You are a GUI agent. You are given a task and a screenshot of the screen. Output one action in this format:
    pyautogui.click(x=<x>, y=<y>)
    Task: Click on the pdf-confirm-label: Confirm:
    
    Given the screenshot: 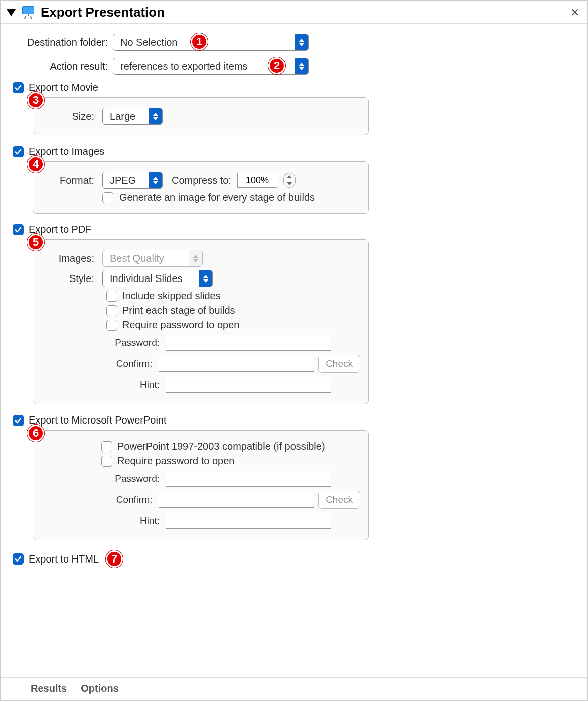 What is the action you would take?
    pyautogui.click(x=98, y=364)
    